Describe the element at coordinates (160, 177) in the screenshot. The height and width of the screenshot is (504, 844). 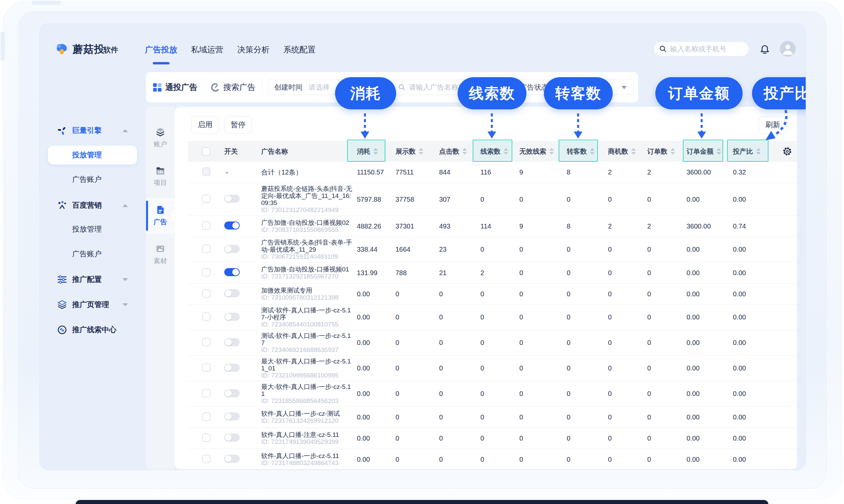
I see `entity-tab-project: 项目` at that location.